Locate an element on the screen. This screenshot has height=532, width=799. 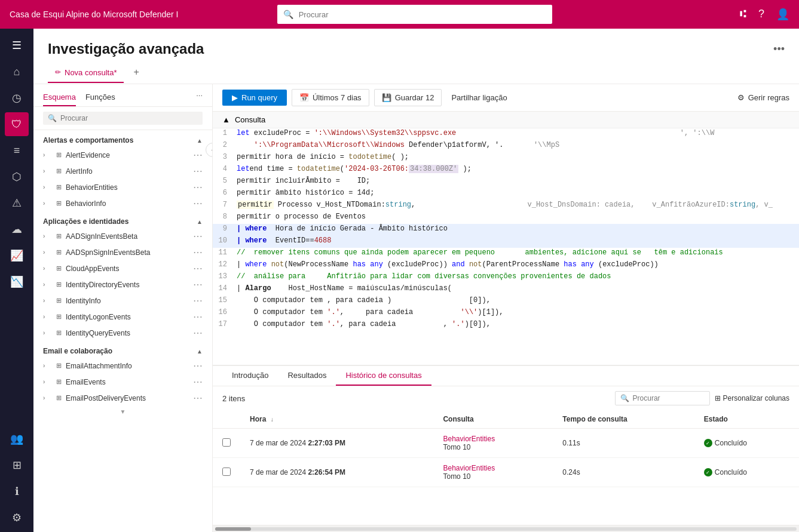
section-header-aplicacoes: Aplicações e identidades ▲ is located at coordinates (123, 220).